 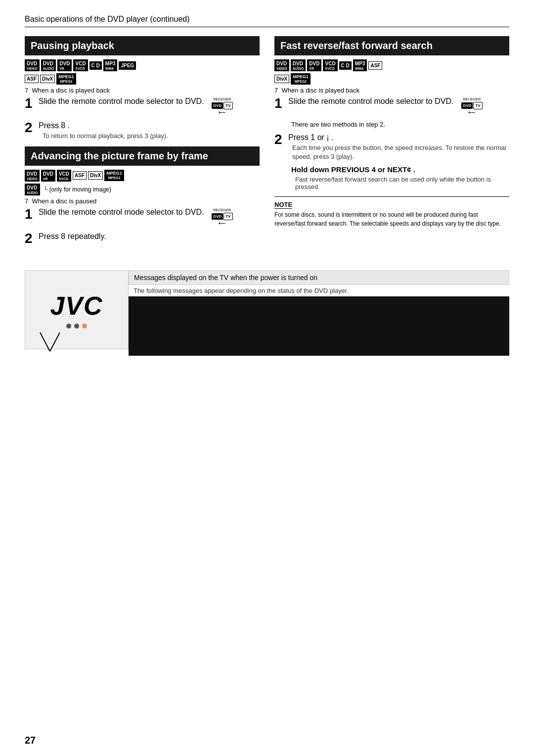 What do you see at coordinates (128, 65) in the screenshot?
I see `badge-jpeg: JPEG` at bounding box center [128, 65].